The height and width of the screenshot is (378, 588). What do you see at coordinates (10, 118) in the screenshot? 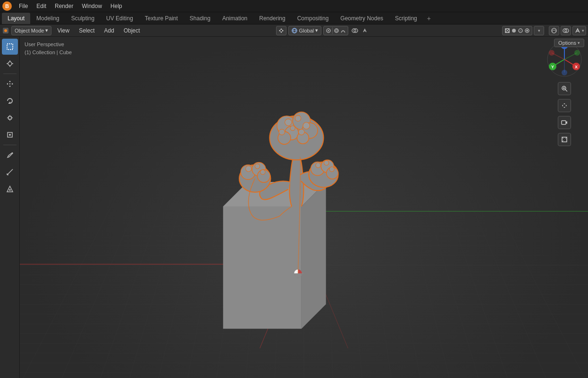
I see `tool-scale` at bounding box center [10, 118].